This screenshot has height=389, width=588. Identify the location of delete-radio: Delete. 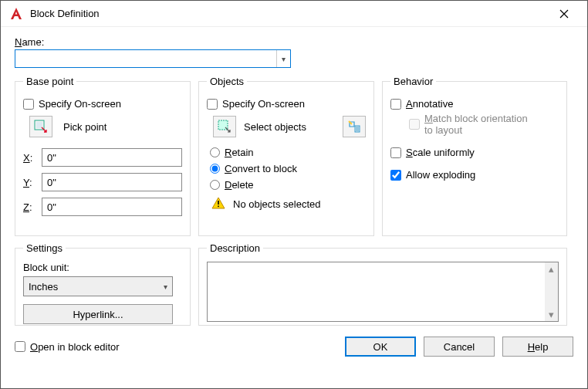
(288, 185).